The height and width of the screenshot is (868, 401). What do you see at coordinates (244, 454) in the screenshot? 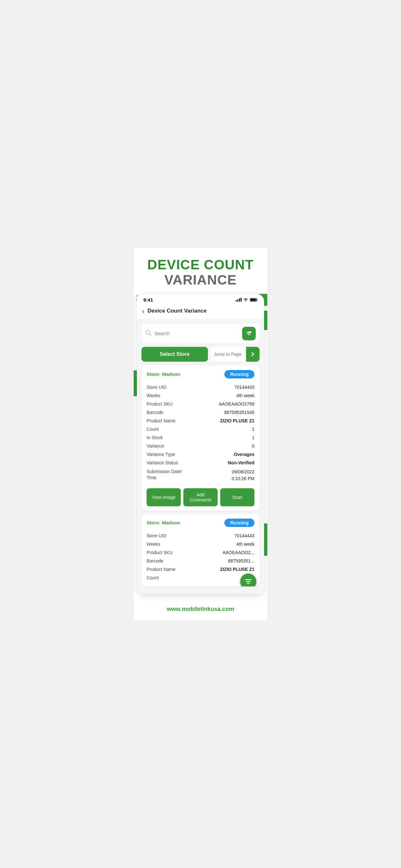
I see `card1-variance-type-value: Overages` at bounding box center [244, 454].